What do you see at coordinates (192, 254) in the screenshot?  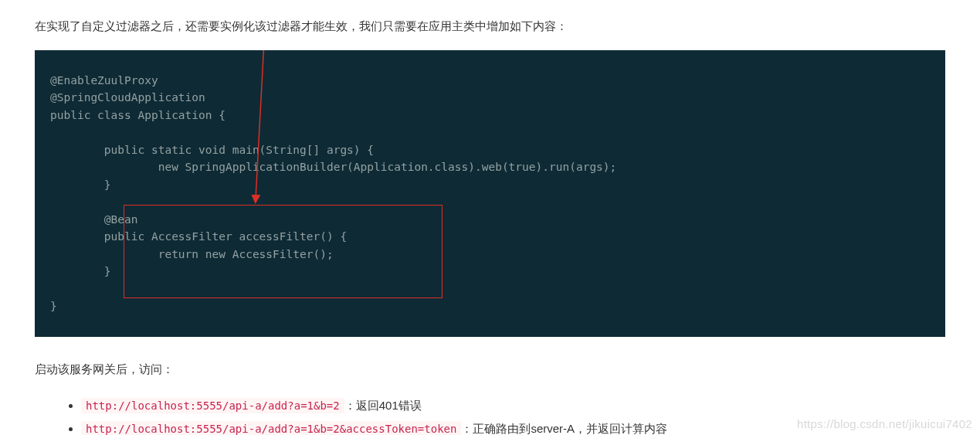 I see `code-line: return new AccessFilter();` at bounding box center [192, 254].